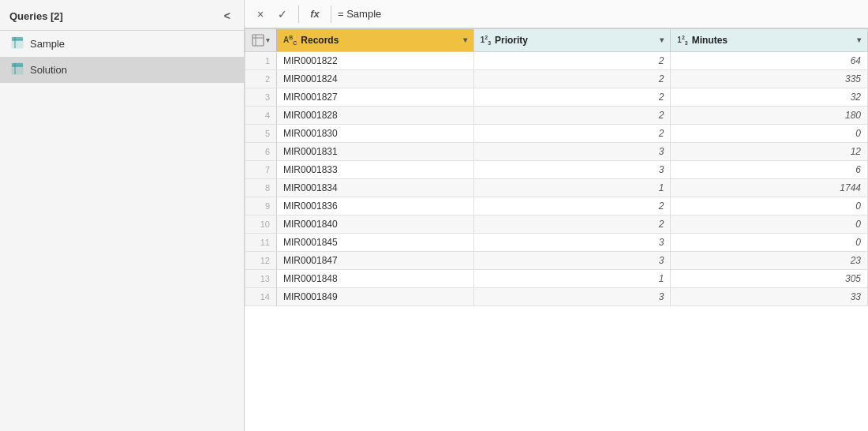 The height and width of the screenshot is (431, 868). What do you see at coordinates (557, 41) in the screenshot?
I see `table-header-row: ▾ ABC Records ▾` at bounding box center [557, 41].